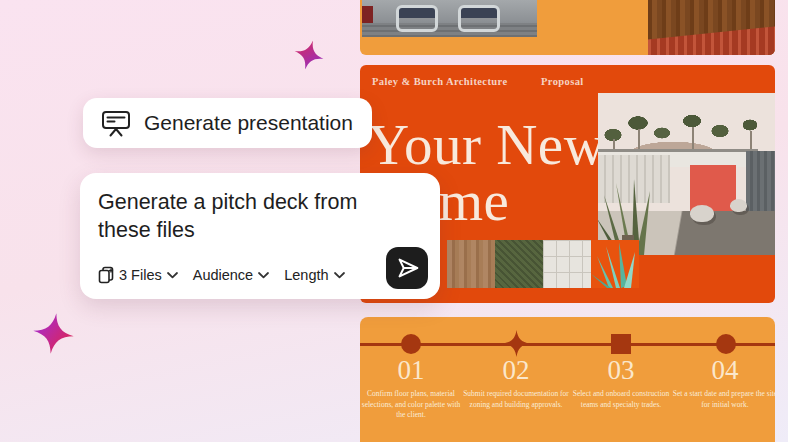 The height and width of the screenshot is (442, 788). I want to click on send-icon, so click(407, 268).